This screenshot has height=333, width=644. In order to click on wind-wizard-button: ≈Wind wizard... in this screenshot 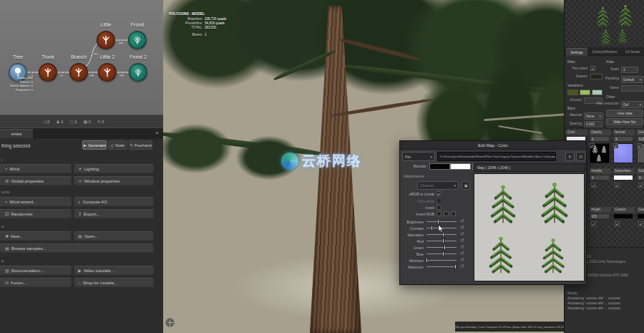, I will do `click(36, 202)`.